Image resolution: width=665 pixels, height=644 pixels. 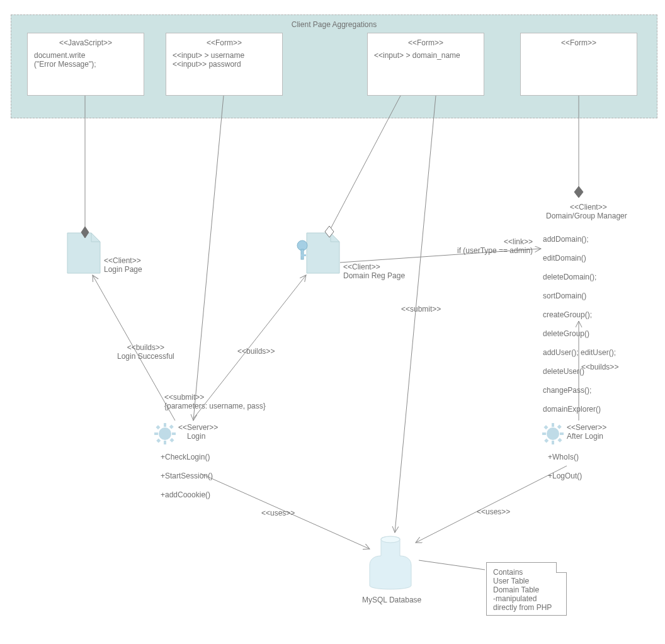 I want to click on edge-link-admin: <<link>> if (userType == admin), so click(x=495, y=246).